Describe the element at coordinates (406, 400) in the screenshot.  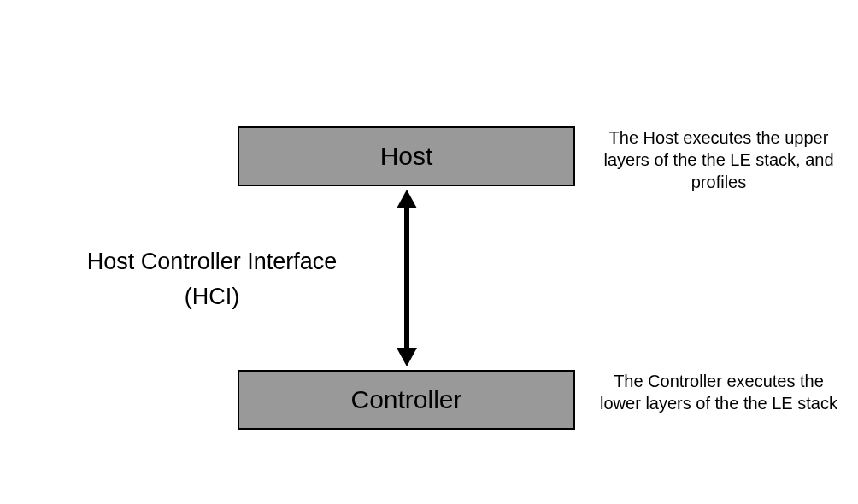
I see `controller-box-label: Controller` at that location.